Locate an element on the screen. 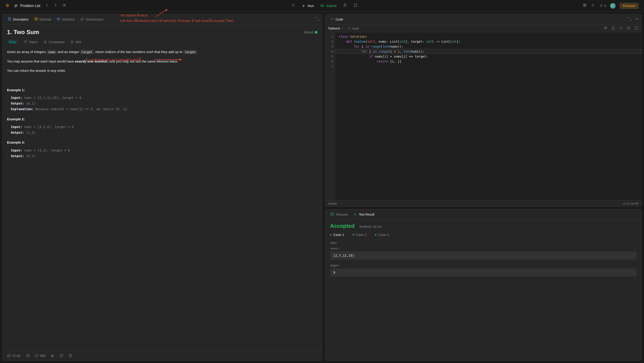  auto-button: Auto is located at coordinates (354, 29).